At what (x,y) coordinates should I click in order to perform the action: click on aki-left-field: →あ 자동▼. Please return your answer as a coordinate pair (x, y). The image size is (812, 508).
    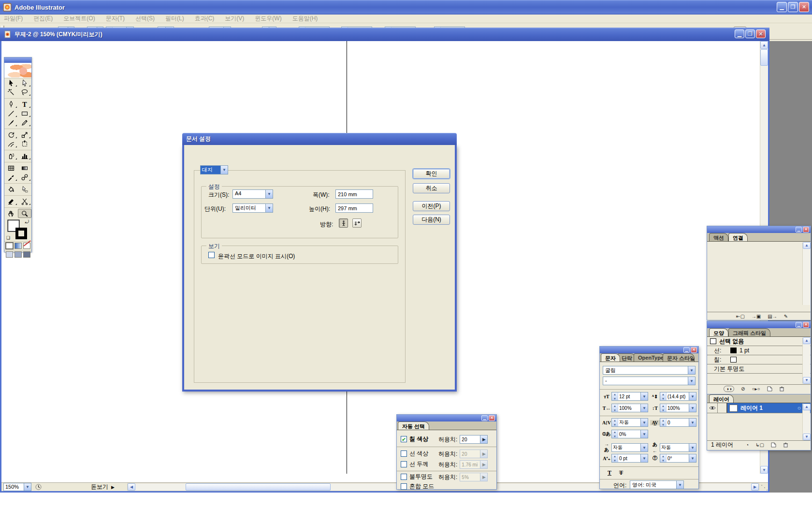
    Looking at the image, I should click on (625, 448).